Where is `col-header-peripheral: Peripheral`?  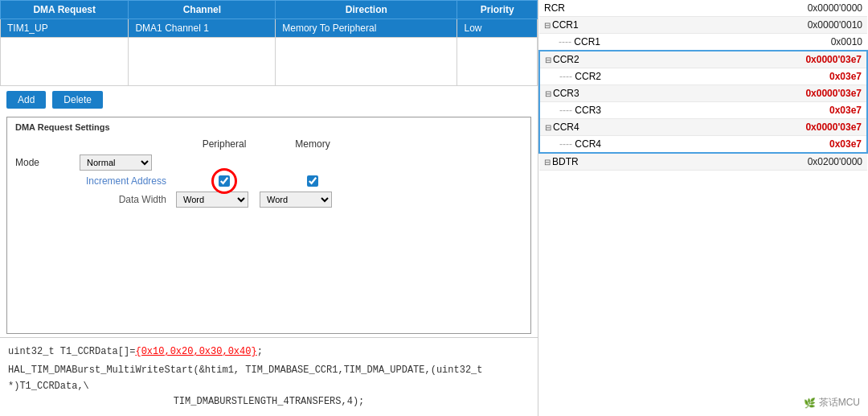 col-header-peripheral: Peripheral is located at coordinates (224, 144).